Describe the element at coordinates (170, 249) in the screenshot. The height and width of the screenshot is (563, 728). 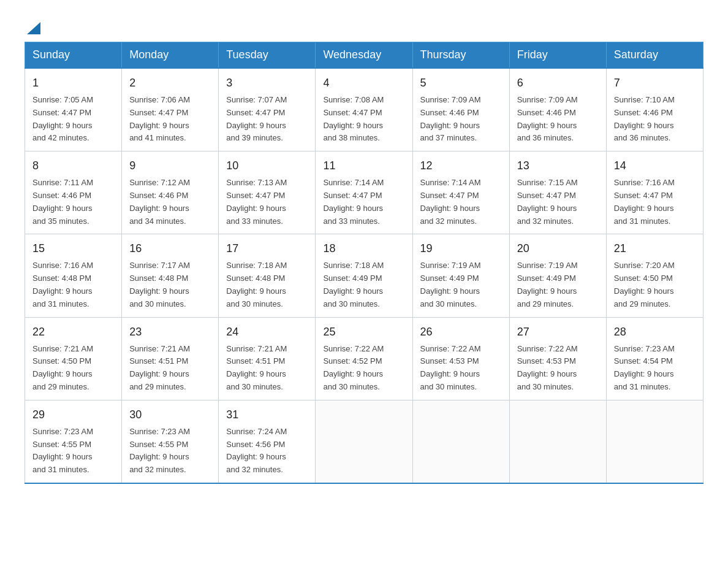
I see `day-number: 16` at that location.